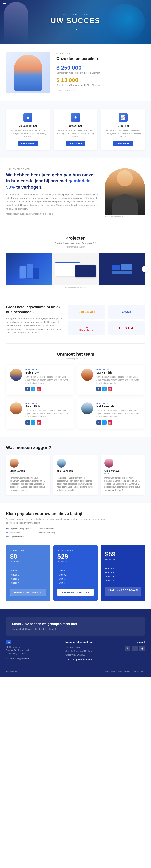 The image size is (151, 868). I want to click on price-card-personal: persoonlijk $29 Per maand Functie 1 Func…, so click(75, 573).